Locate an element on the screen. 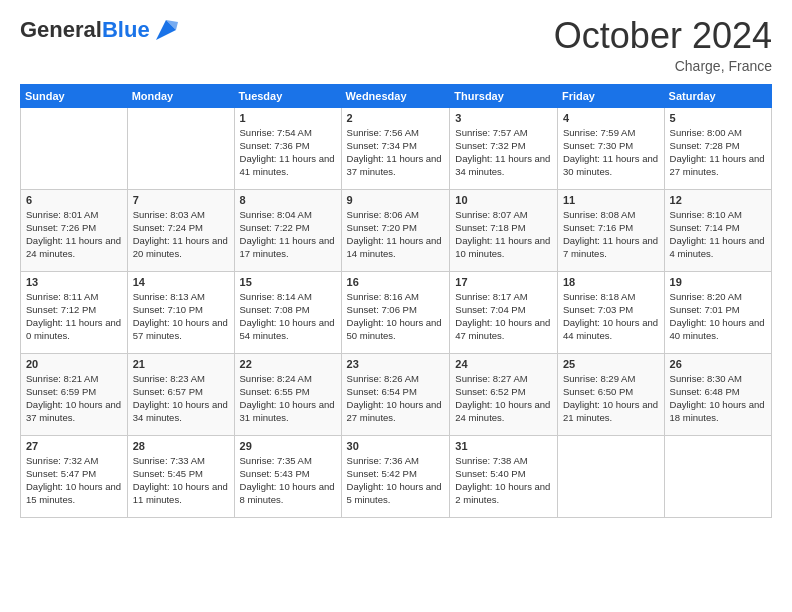 Image resolution: width=792 pixels, height=612 pixels. table-row: 1Sunrise: 7:54 AMSunset: 7:36 PMDaylight… is located at coordinates (288, 148).